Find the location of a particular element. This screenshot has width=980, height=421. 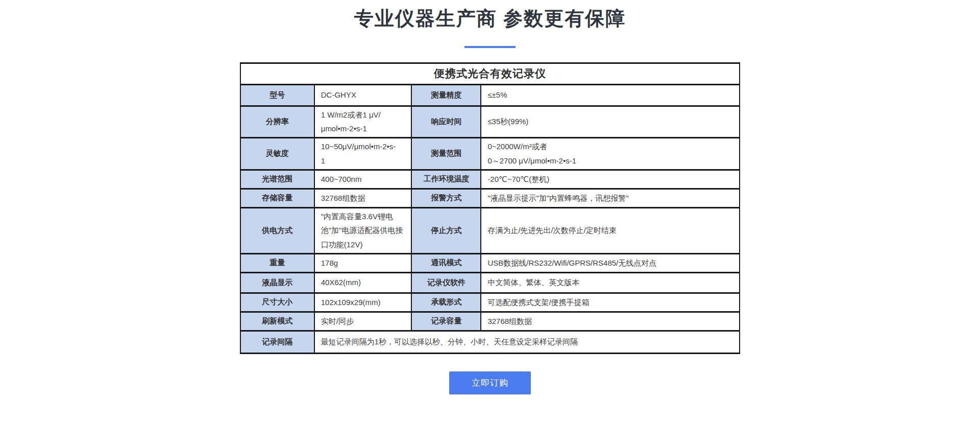

spec-value: 中文简体、繁体、英文版本 is located at coordinates (610, 283).